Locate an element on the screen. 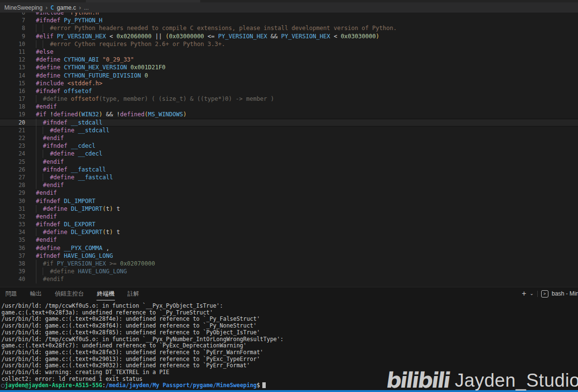 This screenshot has width=578, height=392. code-line: 29#endif is located at coordinates (289, 193).